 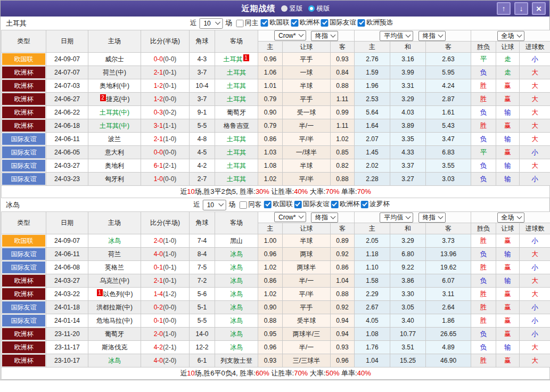 I want to click on match-row: 欧洲杯24-03-27乌克兰(中)2-1(0-1)7-2冰岛0.86半/一1.0…, so click(x=276, y=281).